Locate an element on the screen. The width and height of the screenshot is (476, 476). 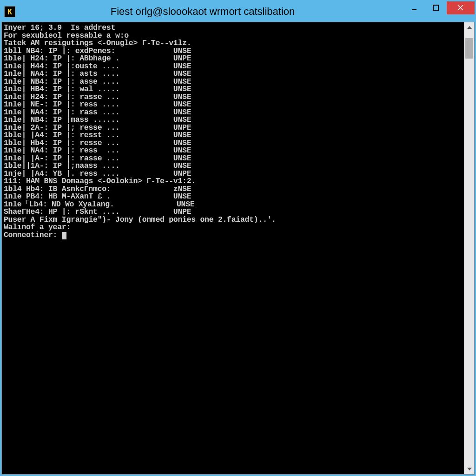
maximize-icon is located at coordinates (436, 8).